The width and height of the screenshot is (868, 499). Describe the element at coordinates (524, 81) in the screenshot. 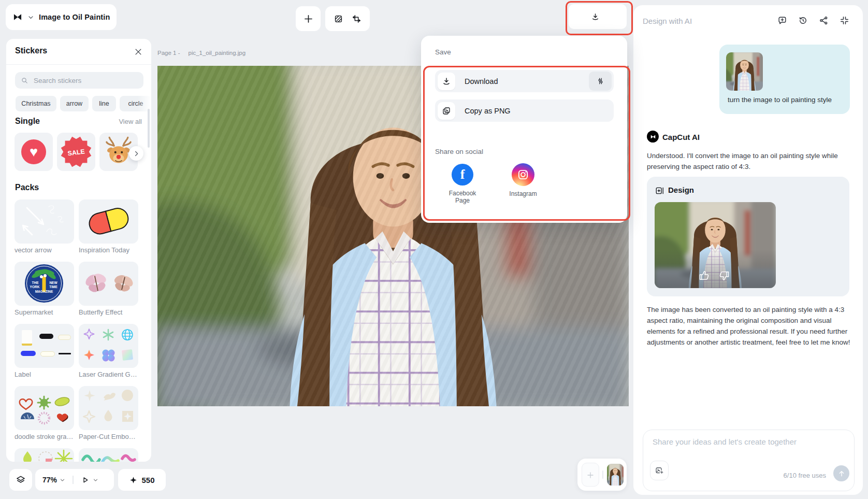

I see `popup-download-option: Download` at that location.